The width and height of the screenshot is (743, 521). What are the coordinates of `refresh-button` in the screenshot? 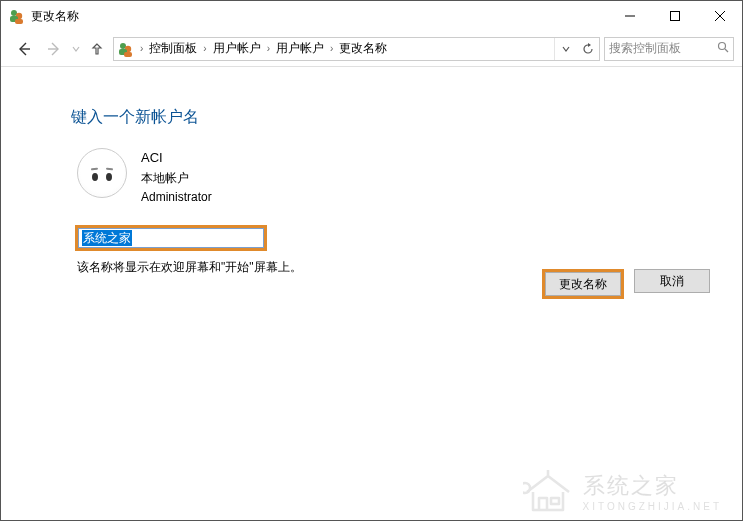 It's located at (588, 49).